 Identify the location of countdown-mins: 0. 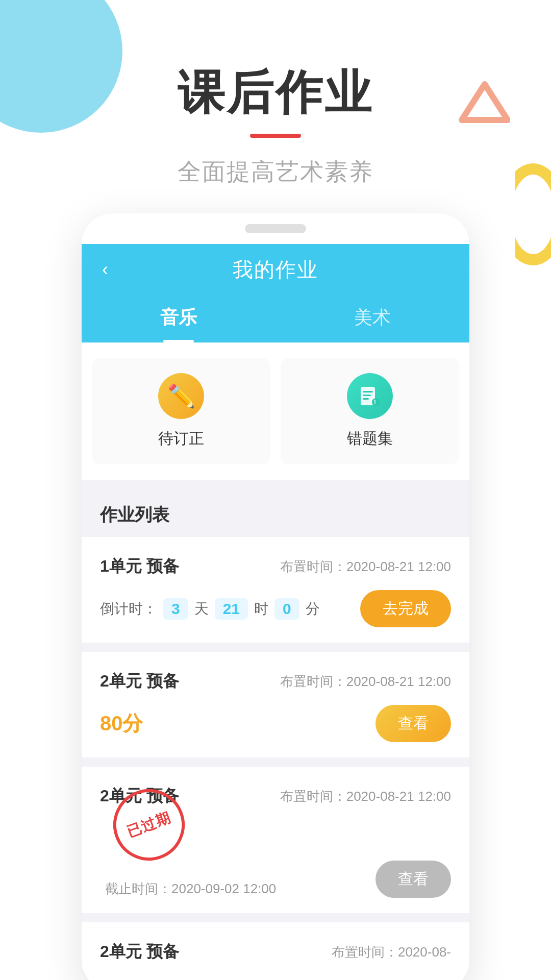
(287, 609).